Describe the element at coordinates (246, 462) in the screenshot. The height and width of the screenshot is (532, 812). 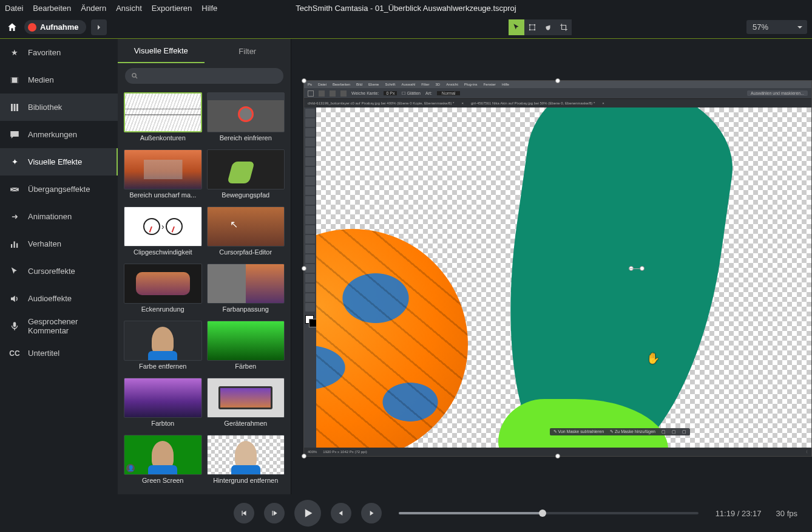
I see `effect-hintergrund-entfernen: Hintergrund entfernen` at that location.